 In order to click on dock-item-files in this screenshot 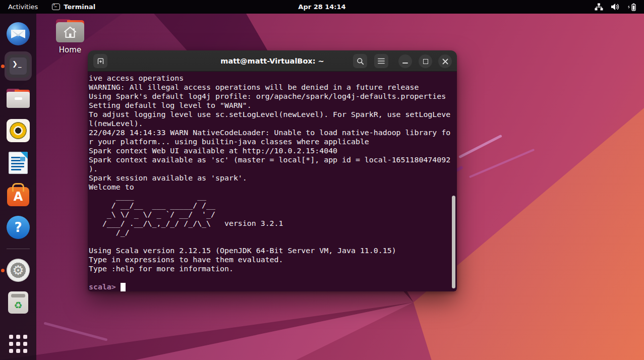, I will do `click(18, 98)`.